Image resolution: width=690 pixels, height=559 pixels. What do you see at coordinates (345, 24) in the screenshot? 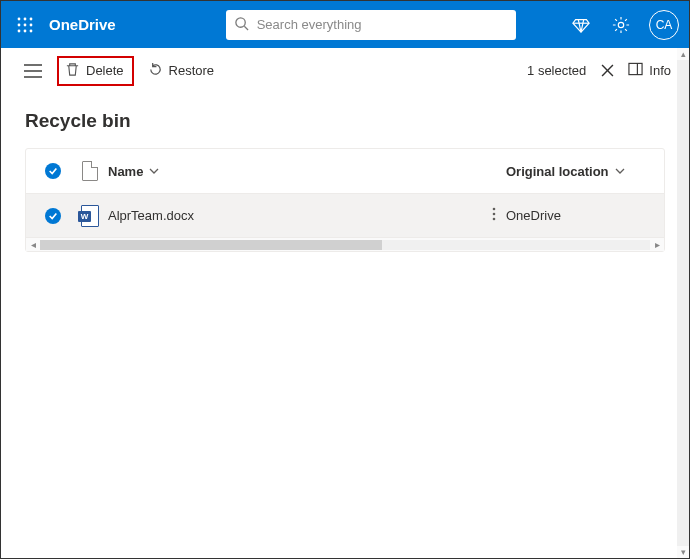
I see `app-header: OneDrive CA` at bounding box center [345, 24].